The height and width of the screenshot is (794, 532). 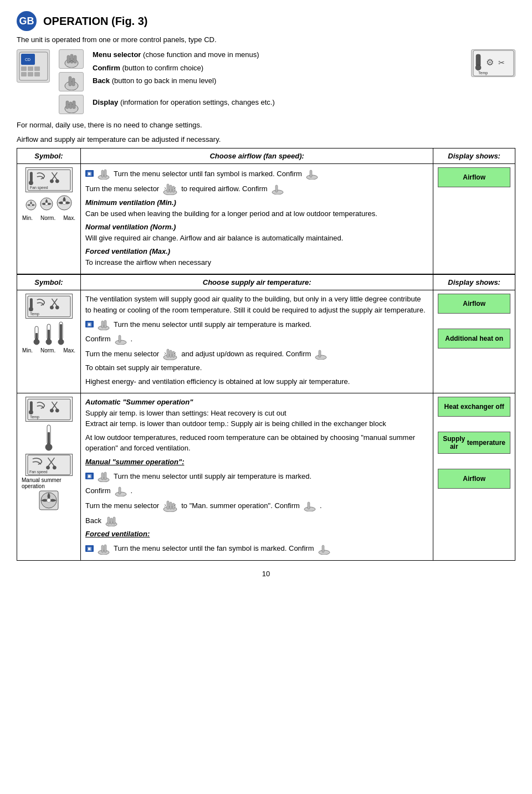 I want to click on blue-selector-icon-1: ▣, so click(x=90, y=173).